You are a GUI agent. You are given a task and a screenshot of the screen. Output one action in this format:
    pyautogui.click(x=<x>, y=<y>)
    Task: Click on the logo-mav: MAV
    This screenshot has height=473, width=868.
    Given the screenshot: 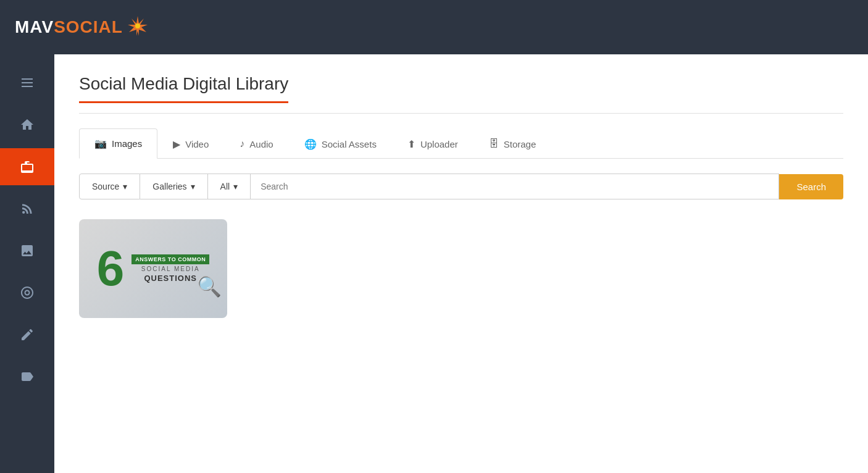 What is the action you would take?
    pyautogui.click(x=35, y=27)
    